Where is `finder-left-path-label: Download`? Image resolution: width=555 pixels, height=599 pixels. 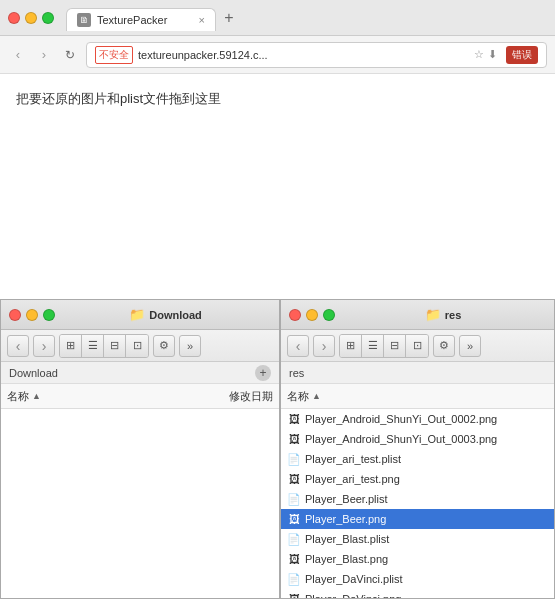
finder-left-path-label: Download is located at coordinates (34, 373).